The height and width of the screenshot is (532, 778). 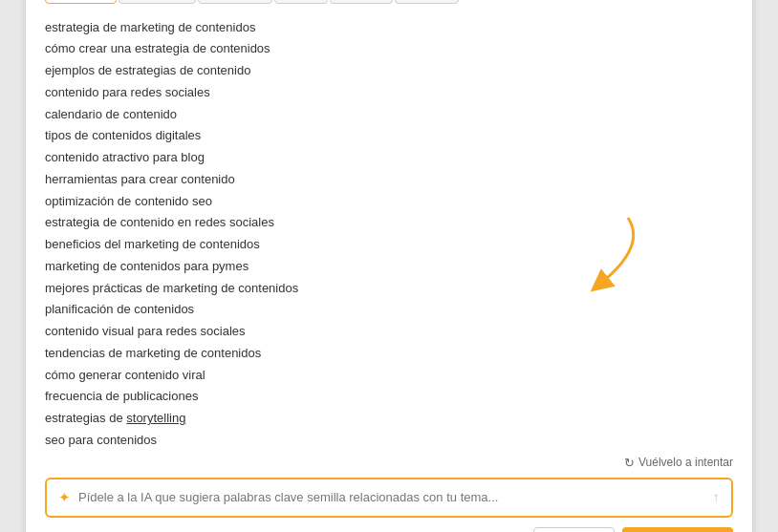 I want to click on list-item: estrategia de marketing de contenidos, so click(x=389, y=29).